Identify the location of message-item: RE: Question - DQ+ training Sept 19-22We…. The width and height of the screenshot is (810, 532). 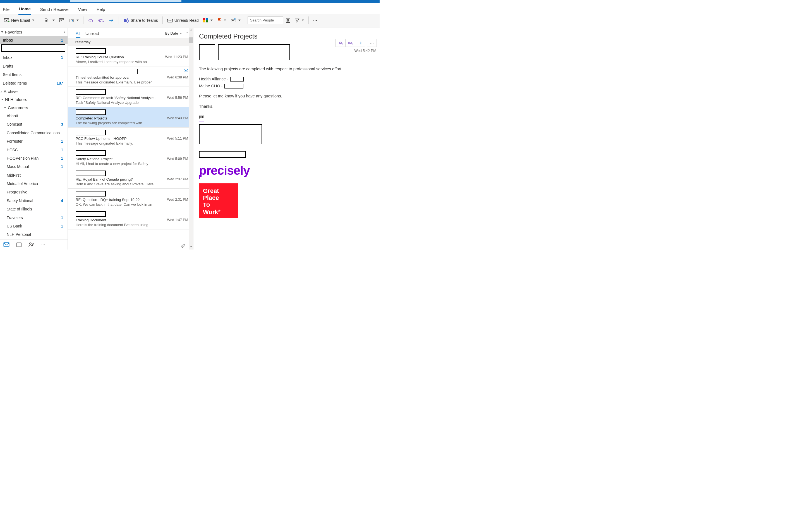
(131, 199).